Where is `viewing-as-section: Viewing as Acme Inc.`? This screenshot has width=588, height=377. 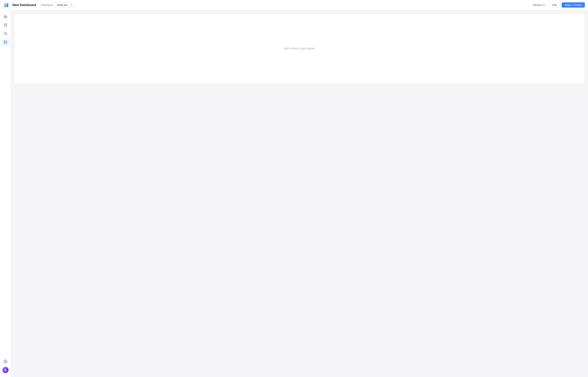 viewing-as-section: Viewing as Acme Inc. is located at coordinates (57, 5).